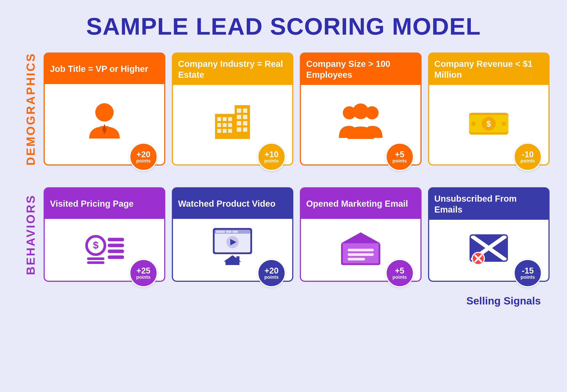  What do you see at coordinates (528, 157) in the screenshot?
I see `card-company-revenue-badge: -10 points` at bounding box center [528, 157].